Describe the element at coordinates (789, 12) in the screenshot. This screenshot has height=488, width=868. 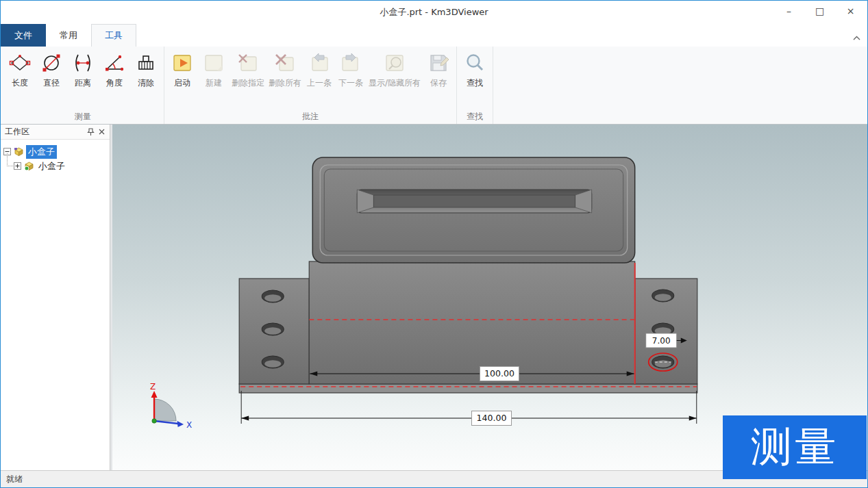
I see `minimize-button: –` at that location.